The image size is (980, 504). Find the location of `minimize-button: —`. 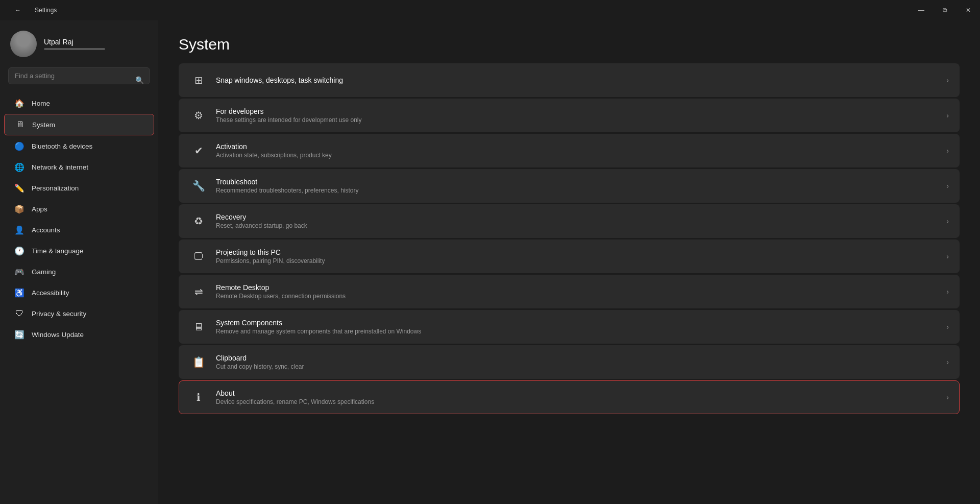

minimize-button: — is located at coordinates (921, 10).